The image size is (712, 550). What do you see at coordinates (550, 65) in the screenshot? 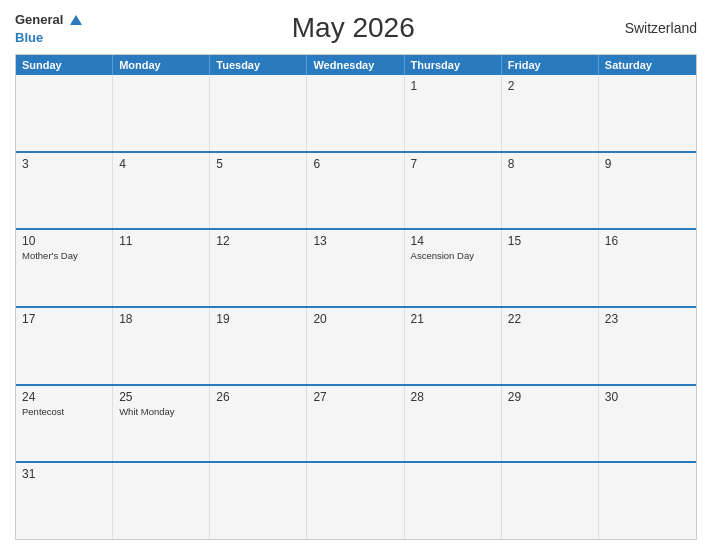
I see `day-header: Friday` at bounding box center [550, 65].